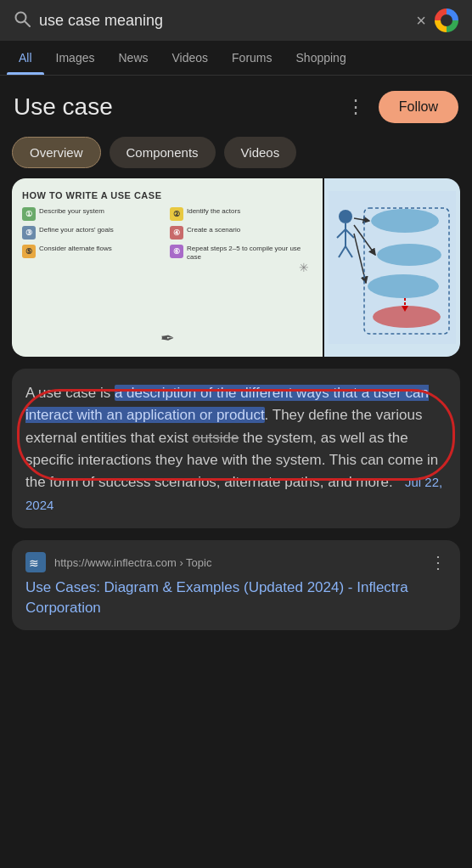 This screenshot has height=868, width=472. Describe the element at coordinates (419, 107) in the screenshot. I see `follow-button: Follow` at that location.